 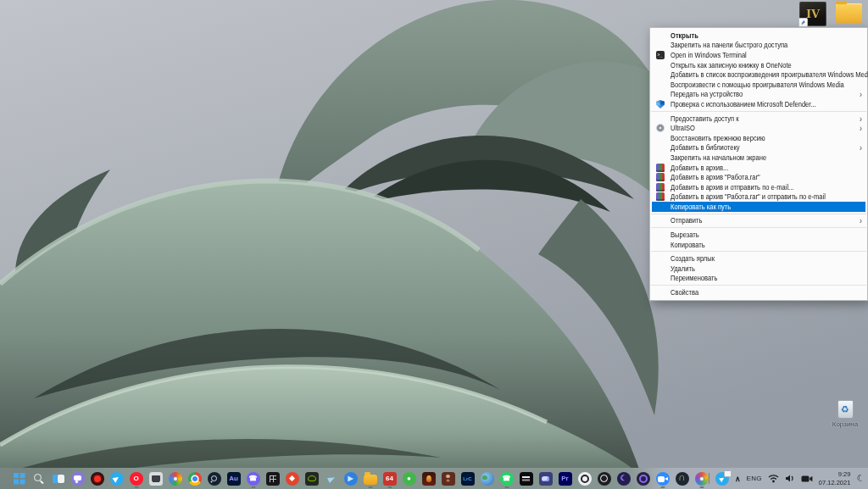 I want to click on taskbar-premiere-pro: Pr, so click(x=565, y=478).